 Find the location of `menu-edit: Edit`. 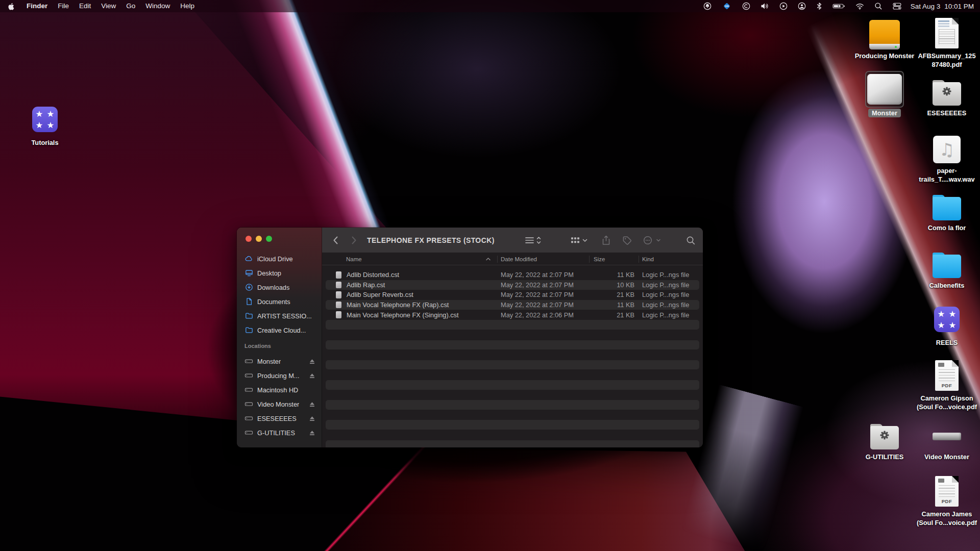

menu-edit: Edit is located at coordinates (85, 6).